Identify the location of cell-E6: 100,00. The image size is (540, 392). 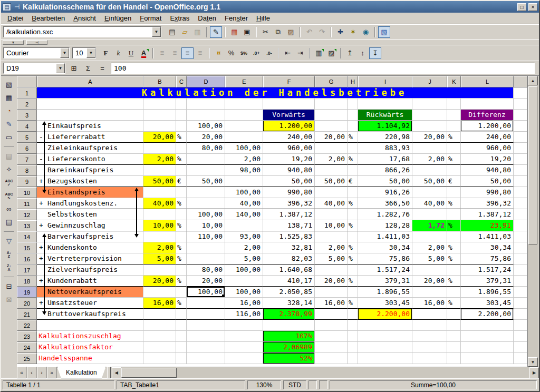
(244, 149).